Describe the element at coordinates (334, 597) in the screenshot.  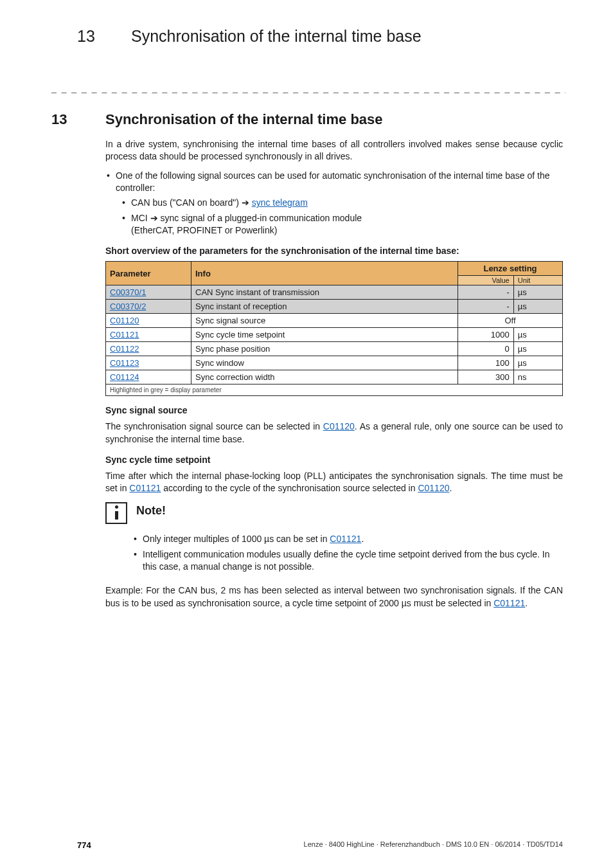
I see `example-paragraph: Example: For the CAN bus, 2 ms has been …` at that location.